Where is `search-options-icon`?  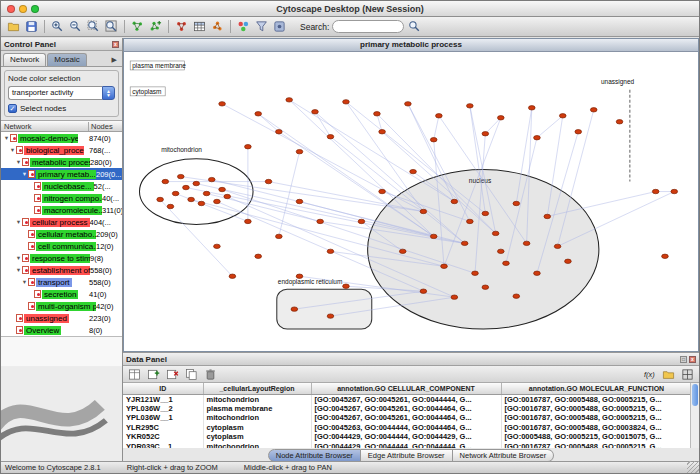 search-options-icon is located at coordinates (414, 27).